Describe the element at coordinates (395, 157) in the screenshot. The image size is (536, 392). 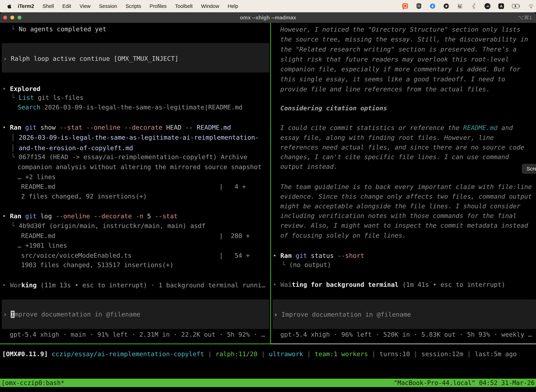
I see `text-segment: changes, I can't cite specific file line…` at that location.